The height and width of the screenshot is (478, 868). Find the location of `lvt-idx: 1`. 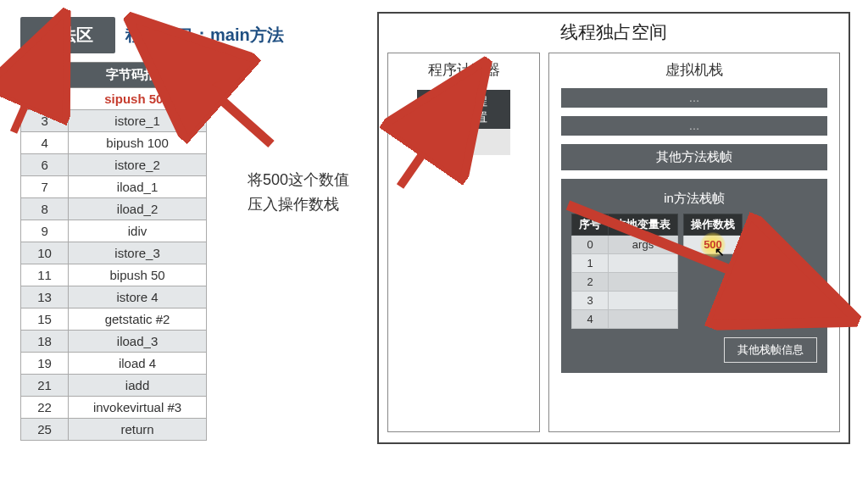

lvt-idx: 1 is located at coordinates (590, 264).